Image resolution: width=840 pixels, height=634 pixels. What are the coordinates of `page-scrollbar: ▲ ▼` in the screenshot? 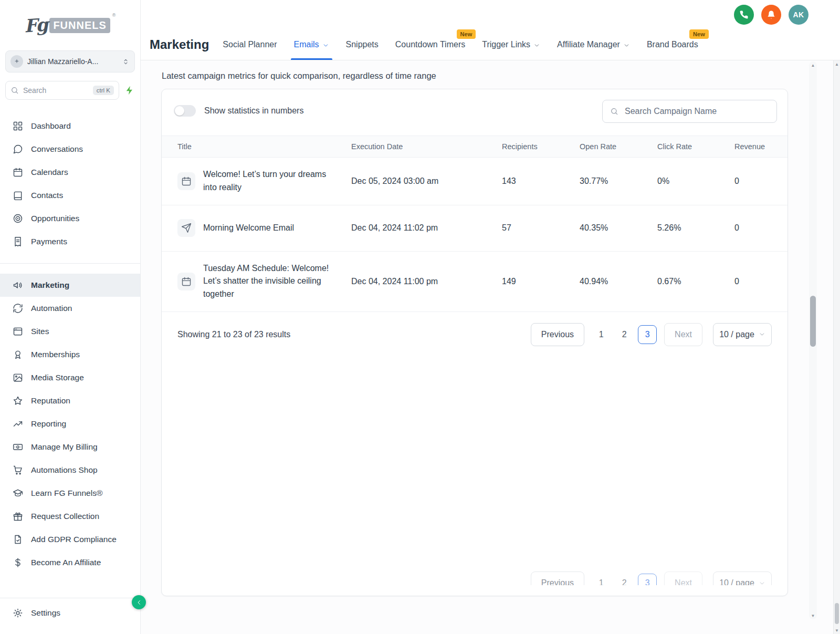 It's located at (837, 347).